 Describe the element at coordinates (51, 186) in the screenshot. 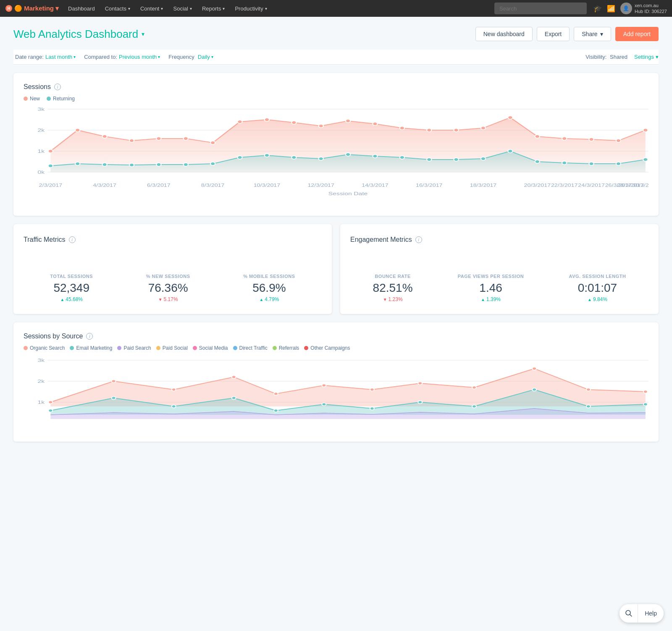

I see `svg-text: 2/3/2017` at that location.